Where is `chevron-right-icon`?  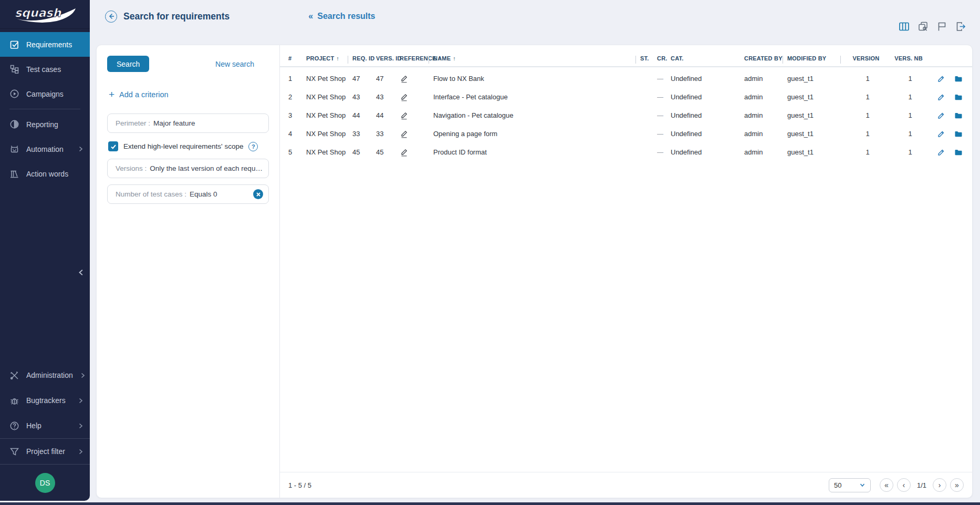
chevron-right-icon is located at coordinates (81, 400).